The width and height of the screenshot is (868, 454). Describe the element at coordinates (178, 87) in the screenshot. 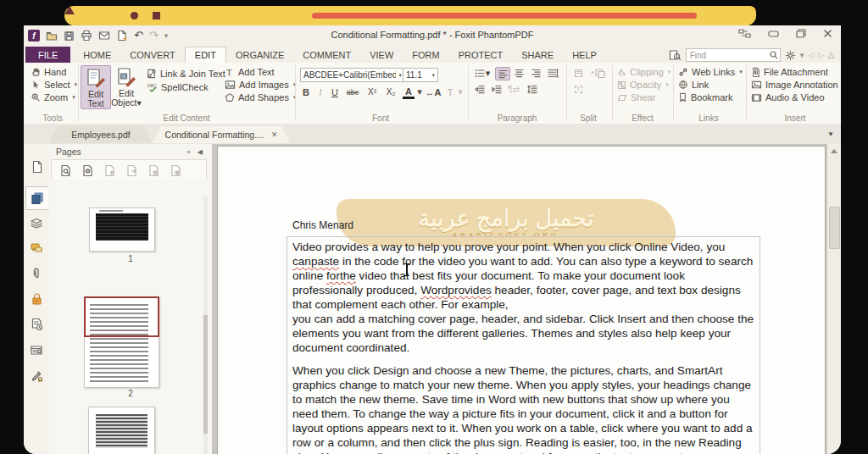

I see `spellcheck-button: ABC SpellCheck` at that location.